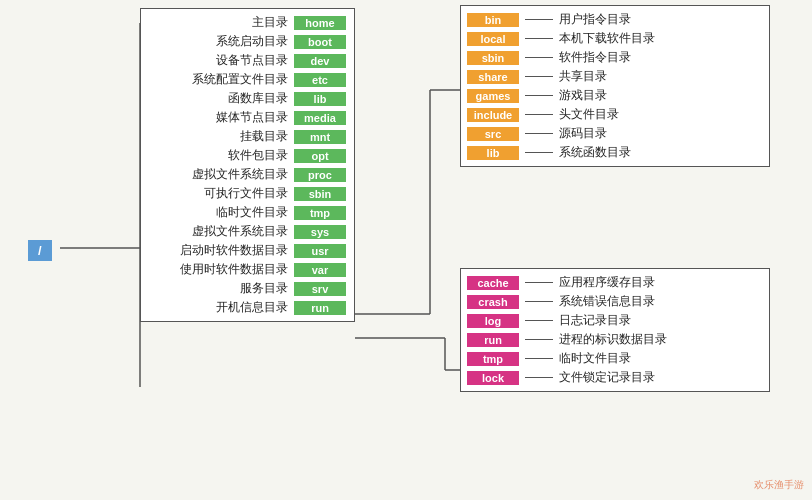 This screenshot has width=812, height=500. What do you see at coordinates (539, 340) in the screenshot?
I see `sub-line-run-var` at bounding box center [539, 340].